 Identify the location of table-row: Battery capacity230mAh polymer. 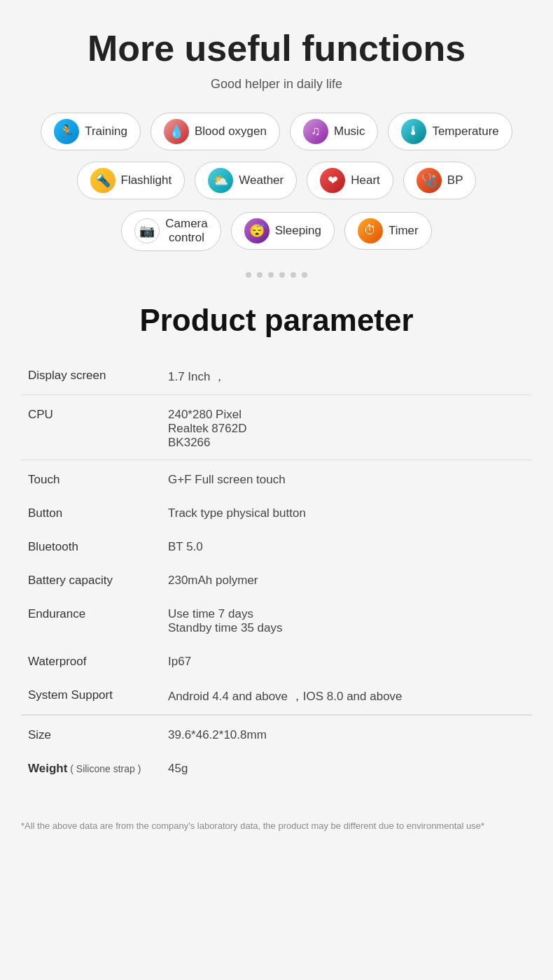
(276, 581).